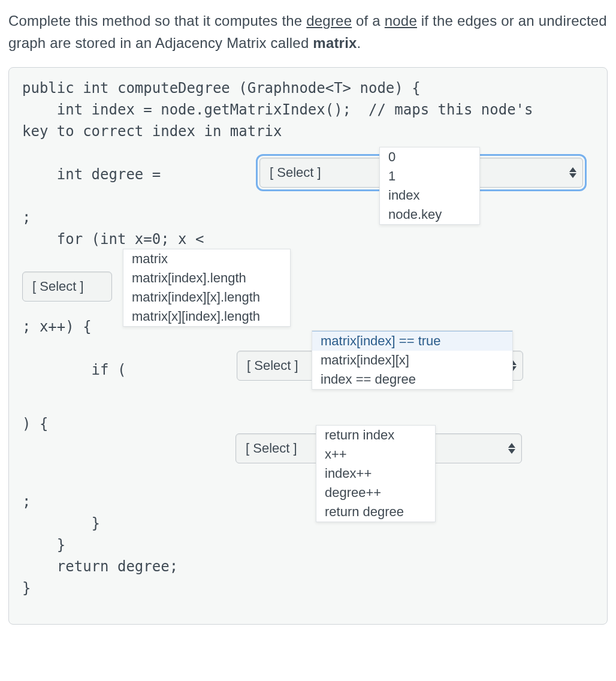 This screenshot has height=681, width=616. I want to click on code-line-12: }, so click(44, 545).